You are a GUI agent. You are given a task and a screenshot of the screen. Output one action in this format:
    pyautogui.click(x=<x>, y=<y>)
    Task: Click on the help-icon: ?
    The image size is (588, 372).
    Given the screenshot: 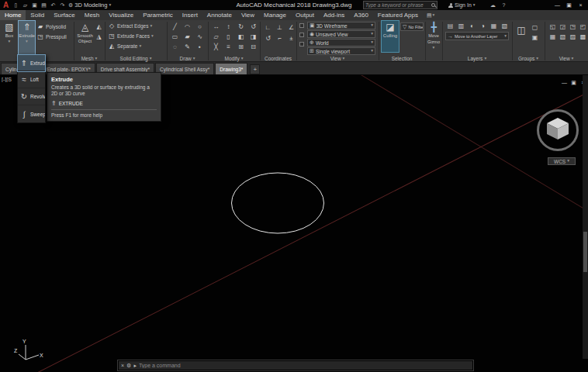 What is the action you would take?
    pyautogui.click(x=504, y=5)
    